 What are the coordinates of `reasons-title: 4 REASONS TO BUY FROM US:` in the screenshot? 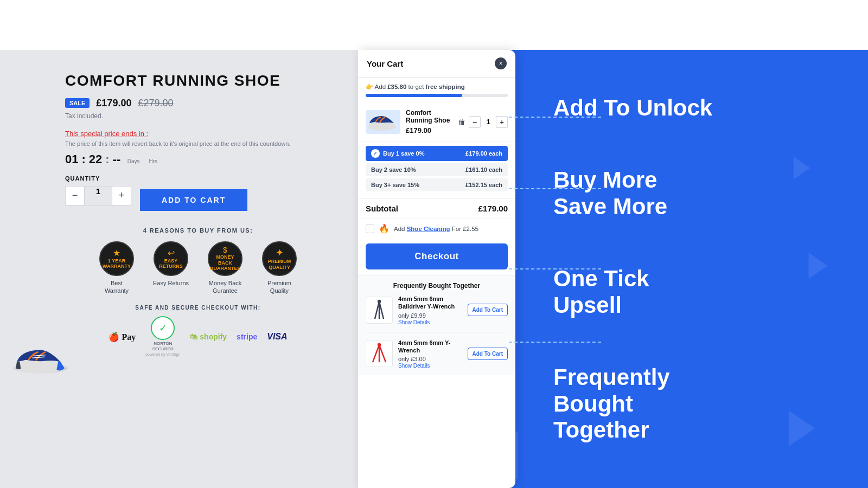 It's located at (198, 230).